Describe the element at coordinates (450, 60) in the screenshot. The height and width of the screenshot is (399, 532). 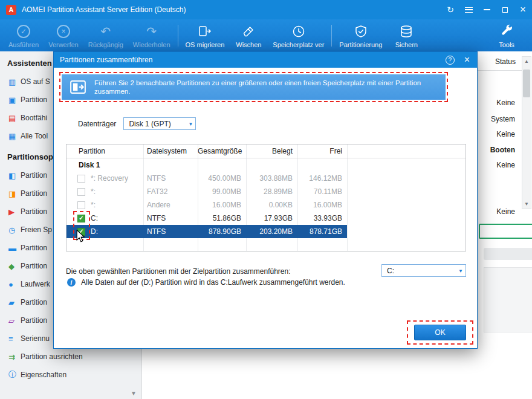
I see `help-icon: ?` at that location.